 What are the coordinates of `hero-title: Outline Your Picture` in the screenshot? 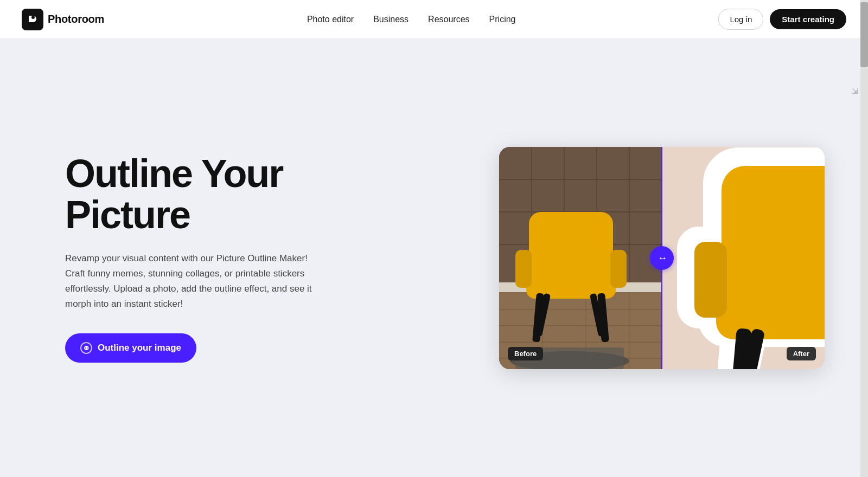 It's located at (190, 194).